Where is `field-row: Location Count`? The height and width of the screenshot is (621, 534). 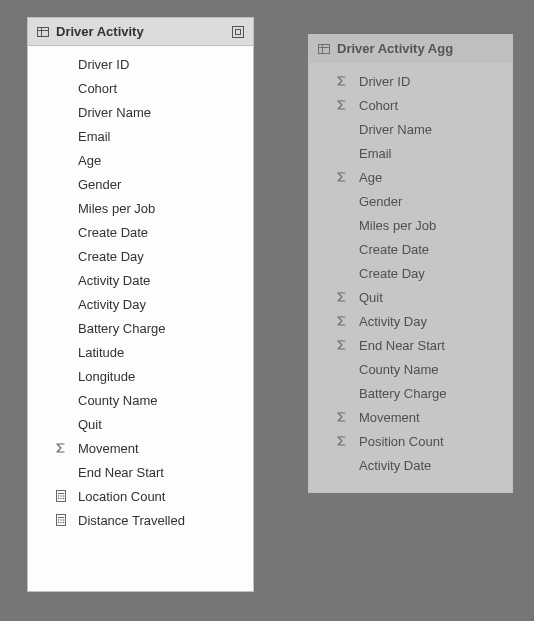 field-row: Location Count is located at coordinates (140, 496).